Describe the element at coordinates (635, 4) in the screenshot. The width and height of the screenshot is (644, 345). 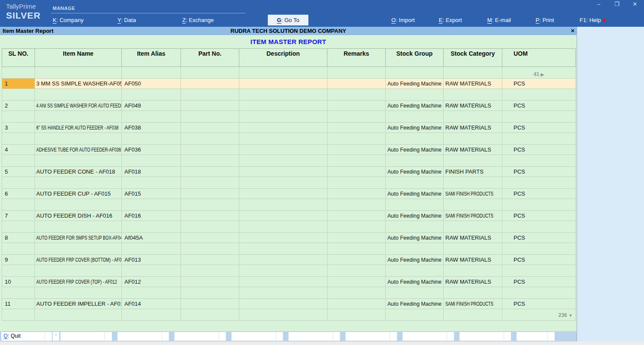
I see `close-icon: ✕` at that location.